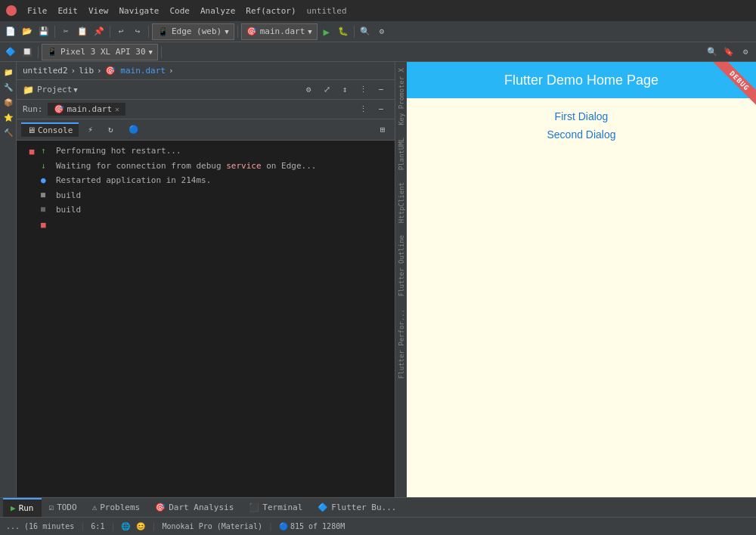 This screenshot has width=756, height=535. I want to click on tab-problems: ⚠ Problems, so click(116, 508).